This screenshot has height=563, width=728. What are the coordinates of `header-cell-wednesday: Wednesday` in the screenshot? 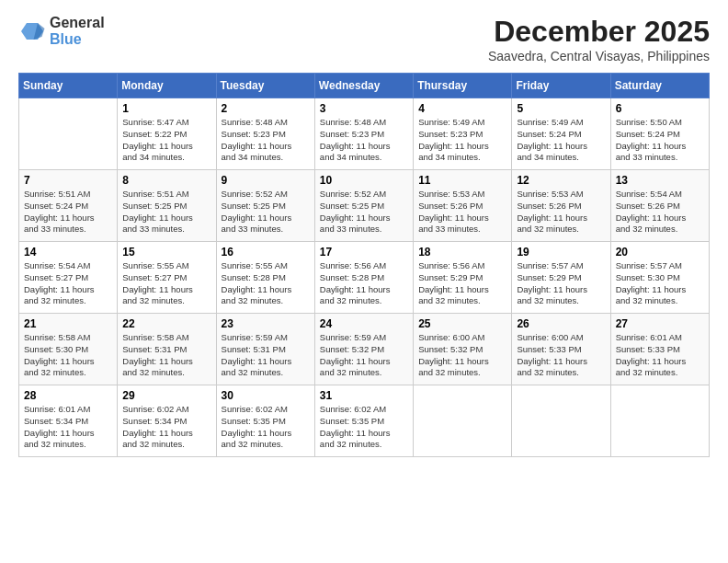 It's located at (364, 86).